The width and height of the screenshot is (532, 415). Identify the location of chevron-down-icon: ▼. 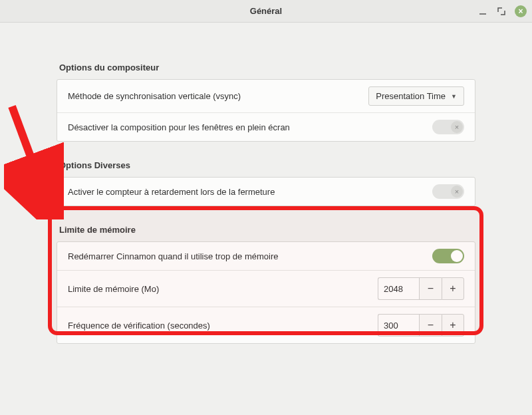
(454, 96).